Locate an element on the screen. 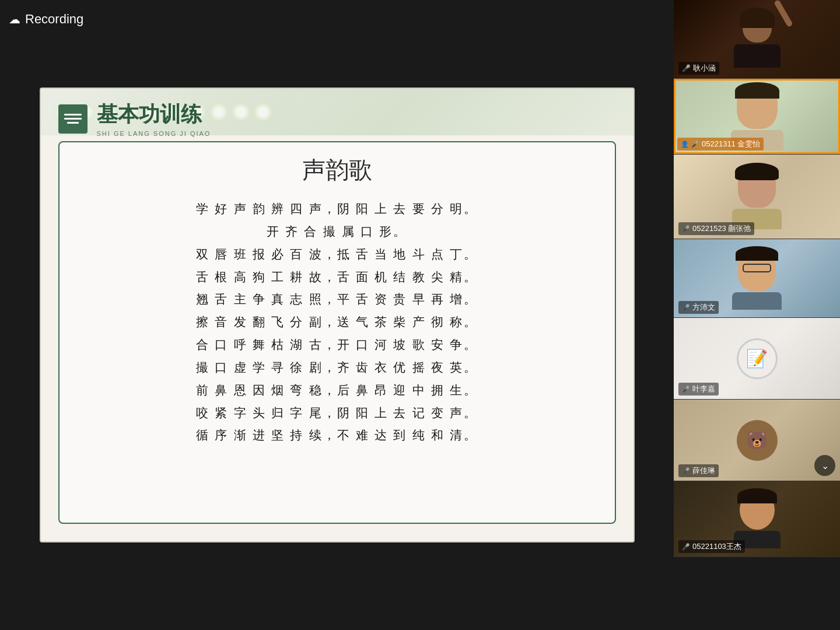 The height and width of the screenshot is (630, 840). poem-line-7: 合 口 呼 舞 枯 湖 古，开 口 河 坡 歌 安 争。 is located at coordinates (337, 345).